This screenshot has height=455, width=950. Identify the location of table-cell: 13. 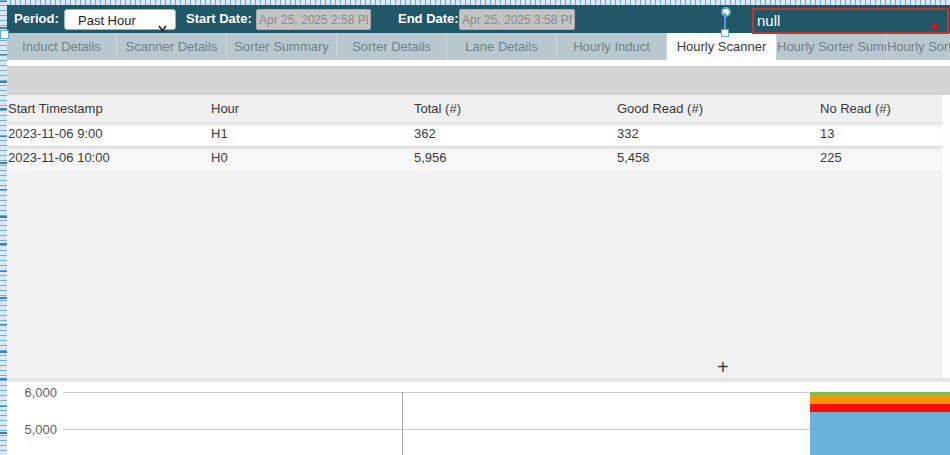
(827, 134).